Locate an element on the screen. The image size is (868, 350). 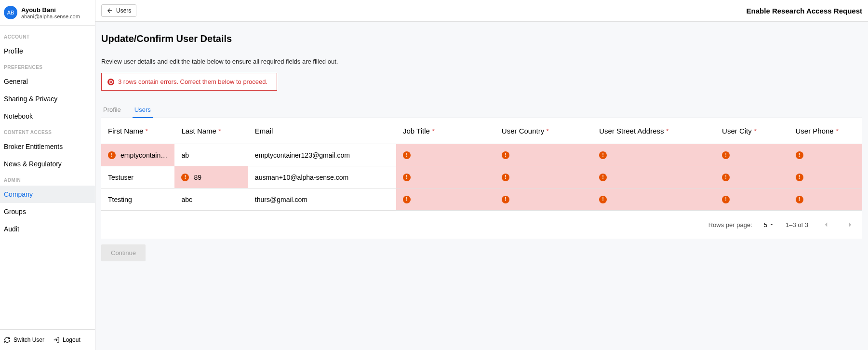
user-email: abani@alpha-sense.com is located at coordinates (51, 16).